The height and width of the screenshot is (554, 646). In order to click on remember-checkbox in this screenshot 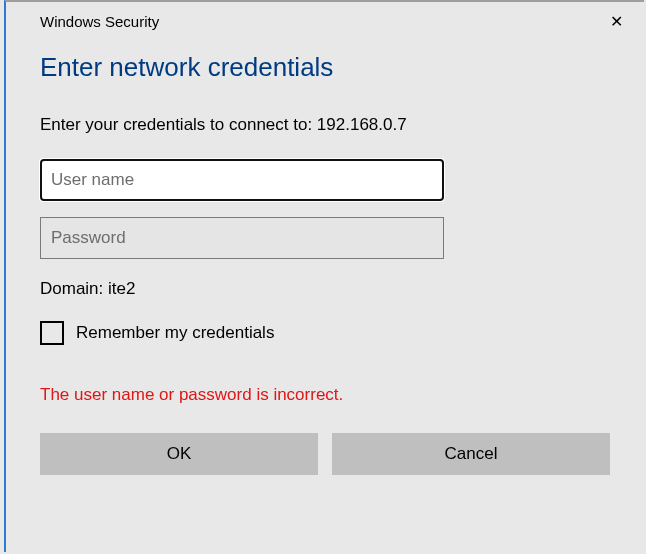, I will do `click(52, 333)`.